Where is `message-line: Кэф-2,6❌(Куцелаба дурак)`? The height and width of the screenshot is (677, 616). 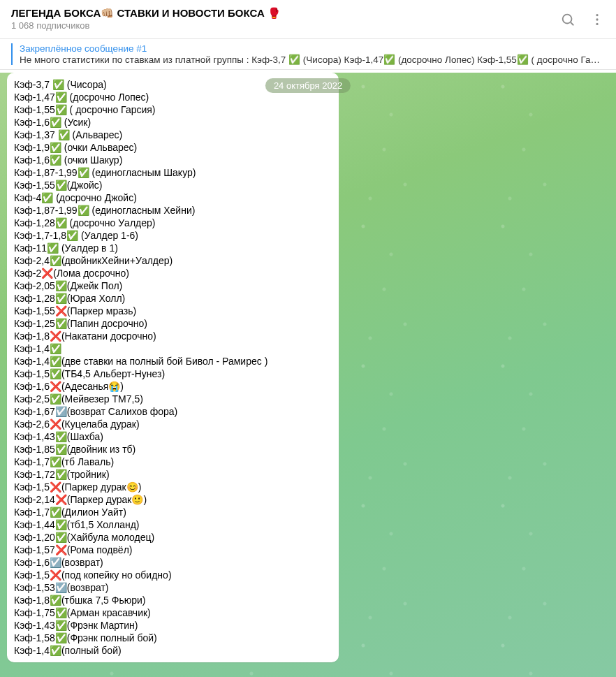
message-line: Кэф-2,6❌(Куцелаба дурак) is located at coordinates (173, 424).